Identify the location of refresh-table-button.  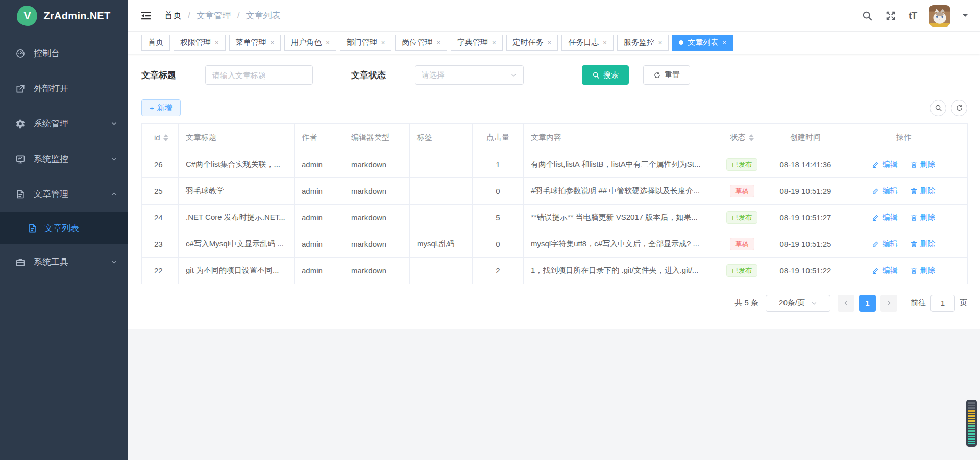
(959, 108).